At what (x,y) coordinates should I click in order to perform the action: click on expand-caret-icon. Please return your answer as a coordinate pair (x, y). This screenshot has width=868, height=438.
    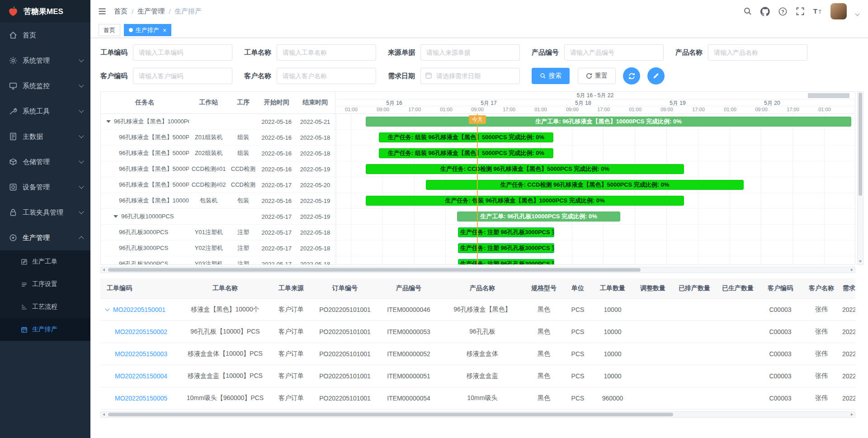
    Looking at the image, I should click on (108, 309).